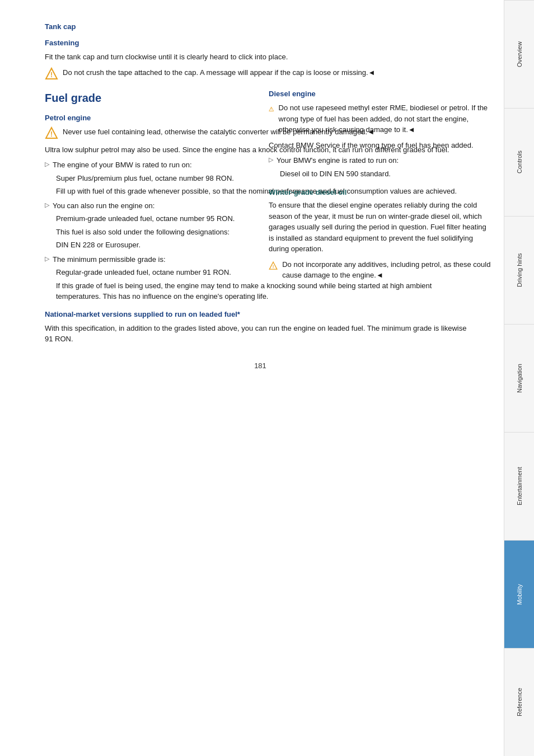 This screenshot has height=756, width=534. Describe the element at coordinates (381, 192) in the screenshot. I see `winter-grade-subheading: Winter-grade diesel oil` at that location.